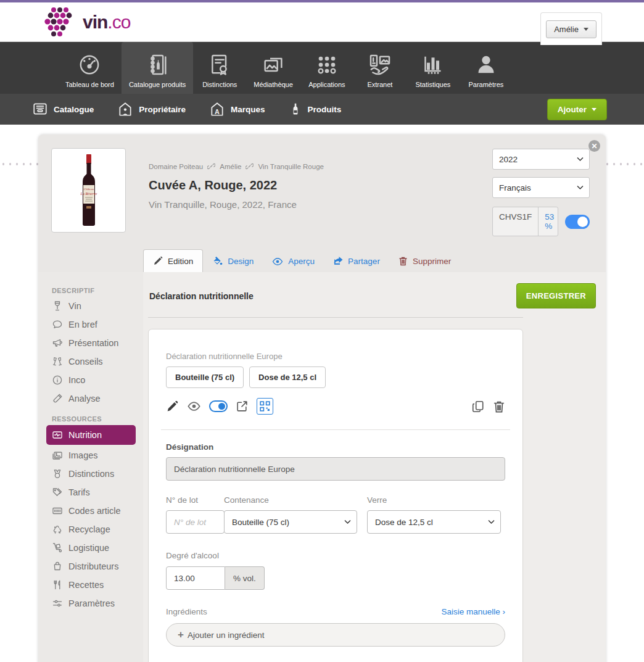 This screenshot has width=644, height=662. I want to click on sidebar-item-codes-article: Codes article, so click(91, 511).